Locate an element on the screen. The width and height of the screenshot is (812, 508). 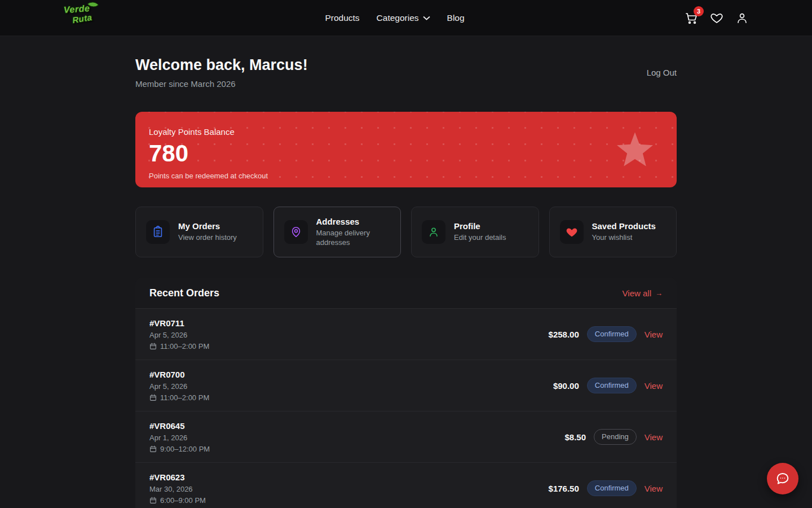
loyalty-note: Points can be redeemed at checkout is located at coordinates (406, 176).